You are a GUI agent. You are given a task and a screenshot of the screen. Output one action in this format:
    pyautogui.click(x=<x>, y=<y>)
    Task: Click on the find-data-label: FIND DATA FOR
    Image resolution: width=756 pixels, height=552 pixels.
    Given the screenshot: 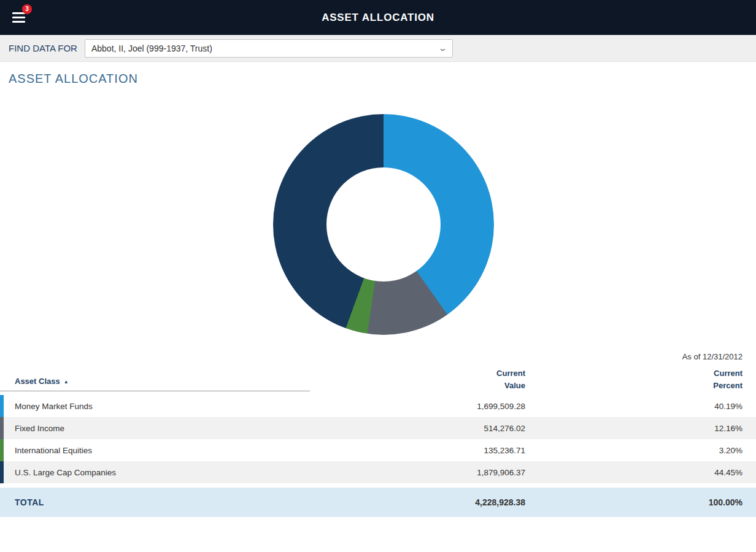 What is the action you would take?
    pyautogui.click(x=43, y=48)
    